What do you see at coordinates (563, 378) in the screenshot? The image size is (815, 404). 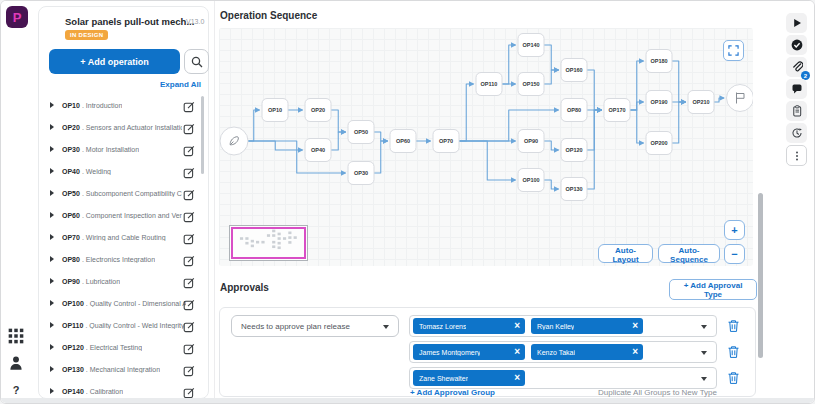 I see `approval-members-select: Zane Shewalter×` at bounding box center [563, 378].